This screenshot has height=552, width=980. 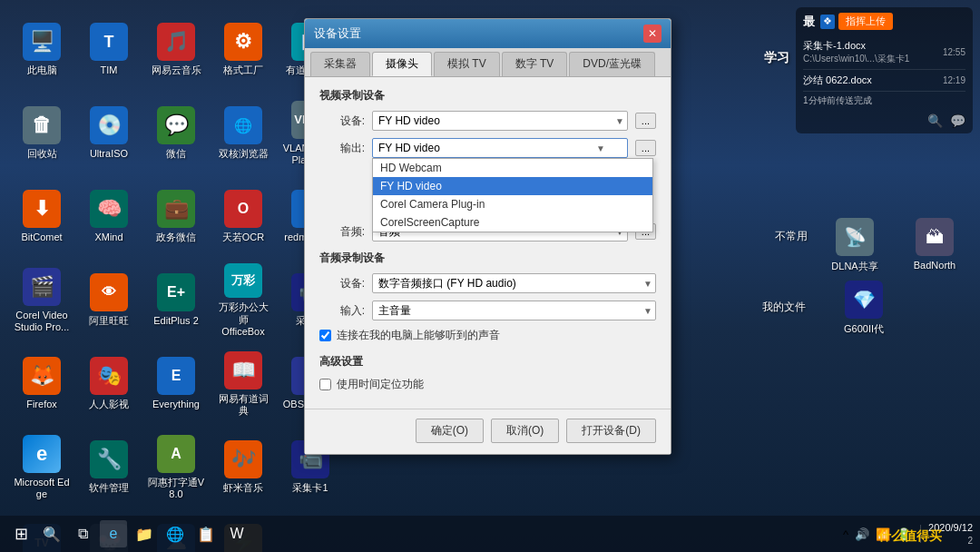 I want to click on dialog-close-button: ✕, so click(x=652, y=34).